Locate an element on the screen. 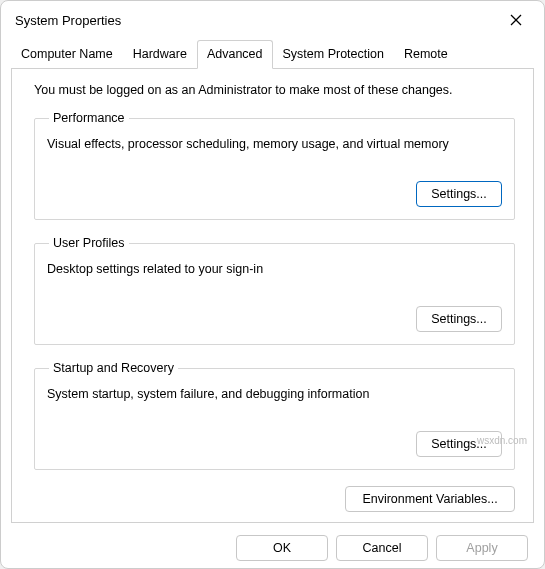 The image size is (545, 569). performance-legend: Performance is located at coordinates (89, 118).